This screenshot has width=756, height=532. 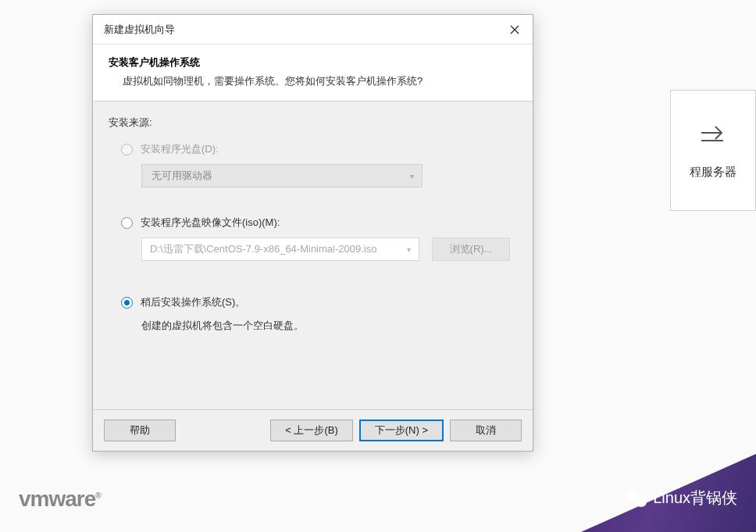 What do you see at coordinates (280, 249) in the screenshot?
I see `iso-path-combo: D:\迅雷下载\CentOS-7.9-x86_64-Minimal-2009.i…` at bounding box center [280, 249].